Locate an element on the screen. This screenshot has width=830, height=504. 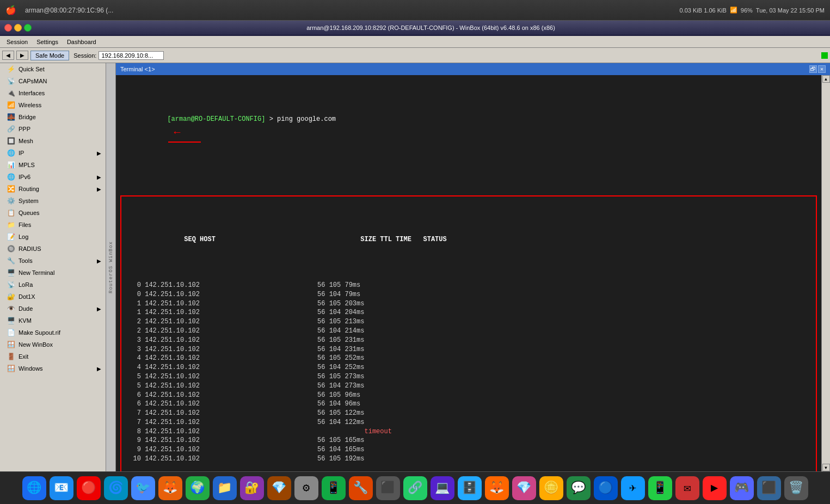
dock-phone: 📱 is located at coordinates (334, 488).